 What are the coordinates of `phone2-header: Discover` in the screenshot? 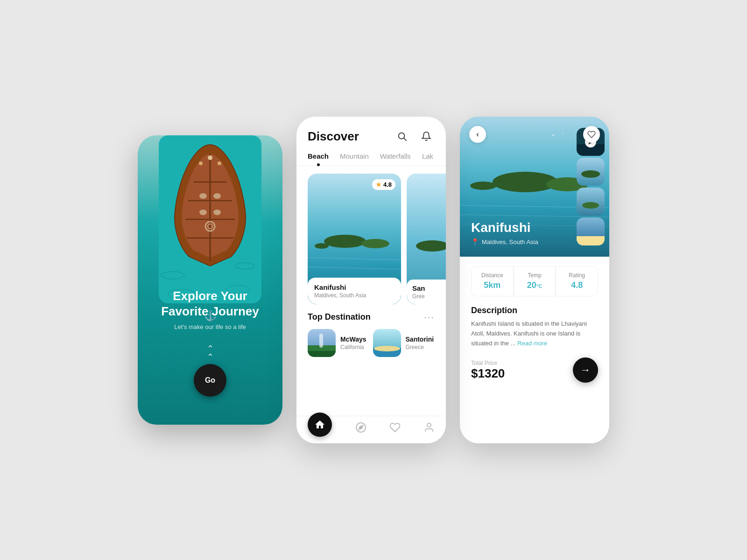 It's located at (371, 131).